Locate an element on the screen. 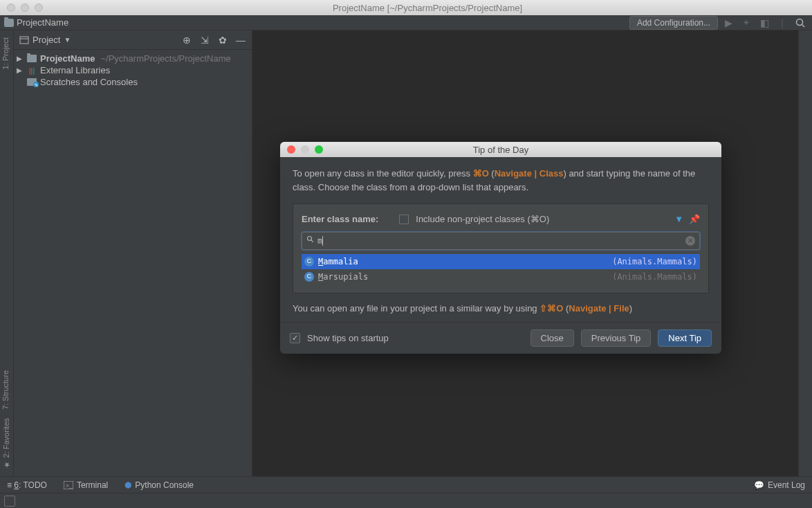 This screenshot has width=812, height=508. tree-root-path: ~/PycharmProjects/ProjectName is located at coordinates (165, 58).